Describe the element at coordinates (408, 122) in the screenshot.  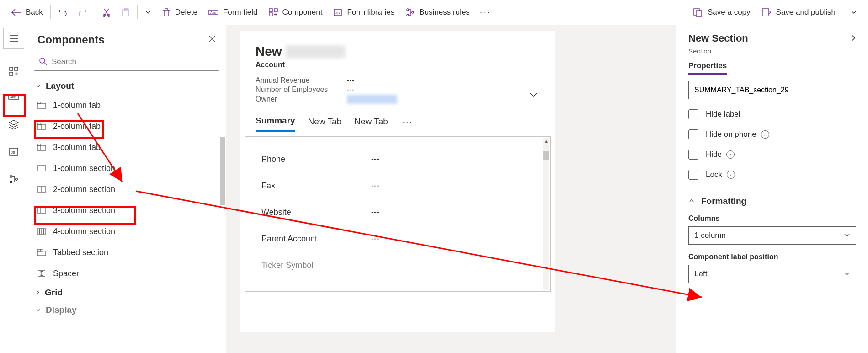
I see `tab-overflow: ···` at that location.